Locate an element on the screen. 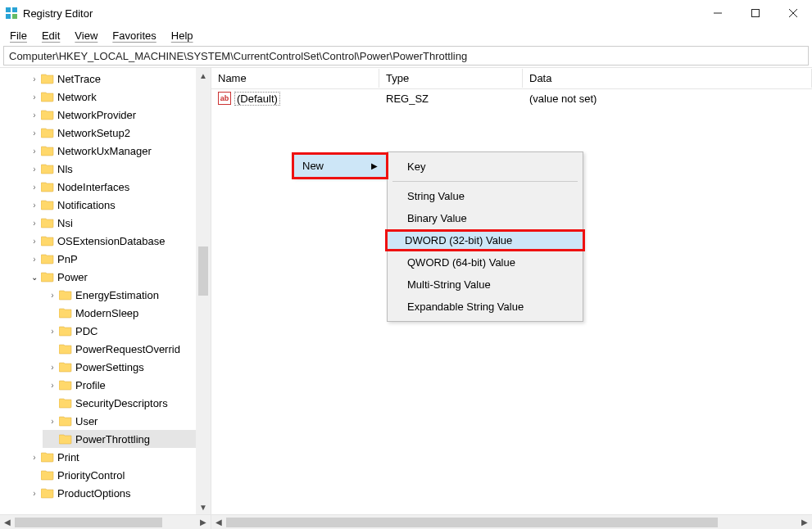 The height and width of the screenshot is (529, 812). menu-favorites: Favorites is located at coordinates (134, 36).